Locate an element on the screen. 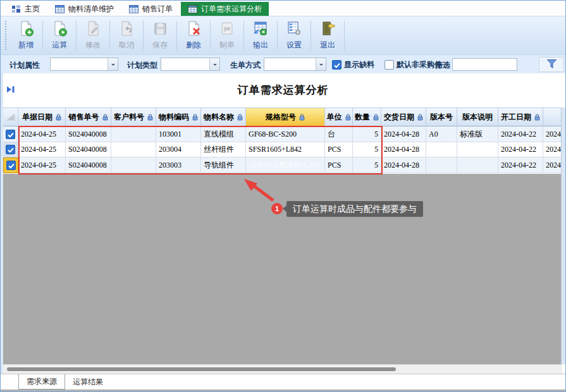 The width and height of the screenshot is (566, 392). tab-sales-order: 销售订单 is located at coordinates (151, 9).